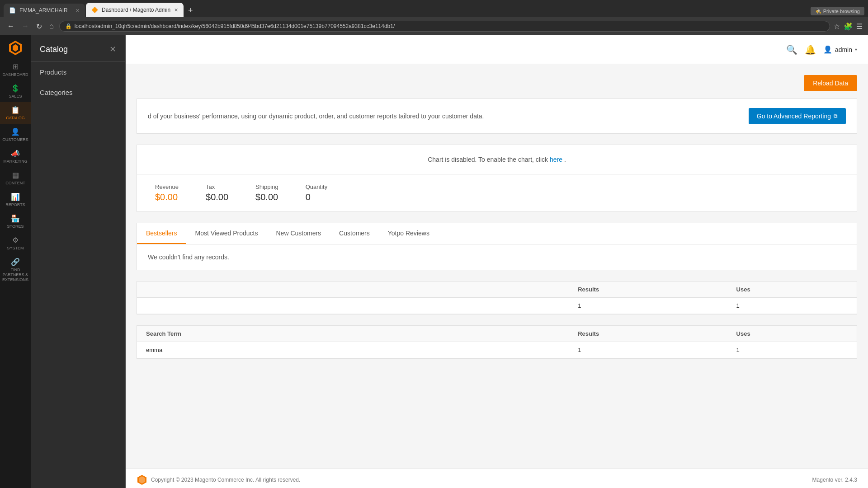  I want to click on sidebar-logo, so click(15, 48).